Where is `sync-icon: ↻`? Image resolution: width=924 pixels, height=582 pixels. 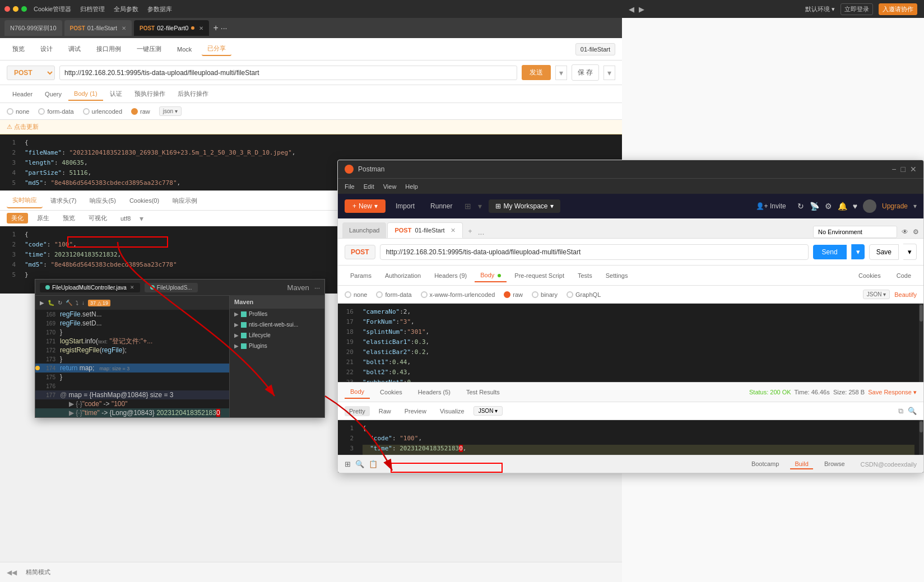
sync-icon: ↻ is located at coordinates (801, 206).